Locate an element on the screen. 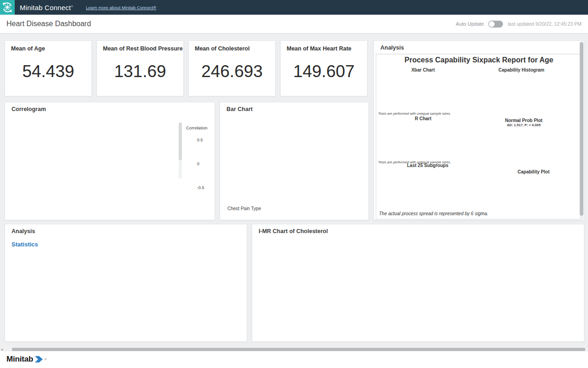  imr-movingrange-chart is located at coordinates (418, 307).